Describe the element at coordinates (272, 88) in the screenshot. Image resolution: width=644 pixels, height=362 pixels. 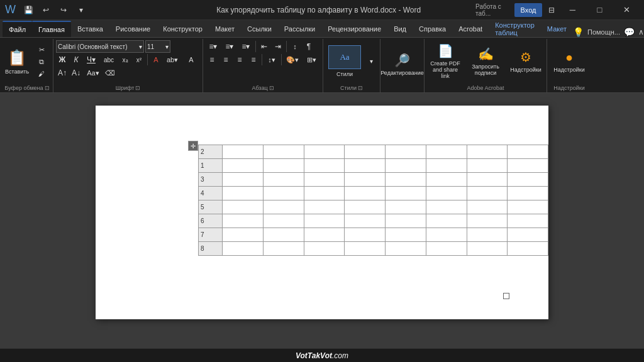
I see `paragraph-expand-icon: ⊡` at that location.